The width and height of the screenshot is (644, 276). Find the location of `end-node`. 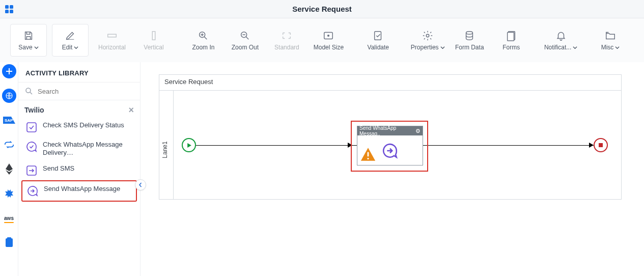

end-node is located at coordinates (601, 145).